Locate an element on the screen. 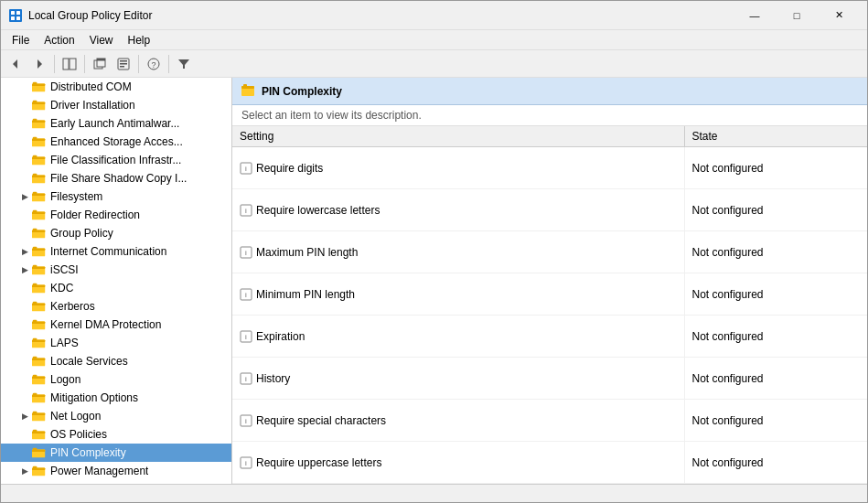  sidebar-item-mitigation-options: Mitigation Options is located at coordinates (116, 398).